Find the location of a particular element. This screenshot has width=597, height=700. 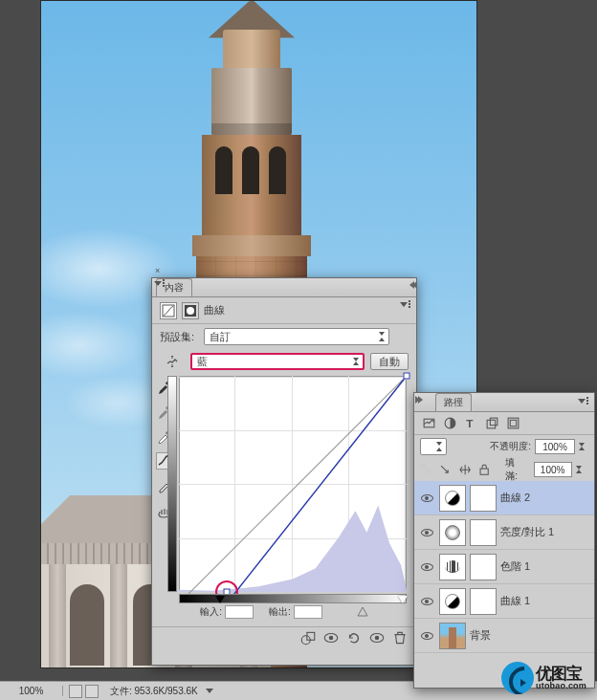

preset-menu-icon is located at coordinates (402, 337).